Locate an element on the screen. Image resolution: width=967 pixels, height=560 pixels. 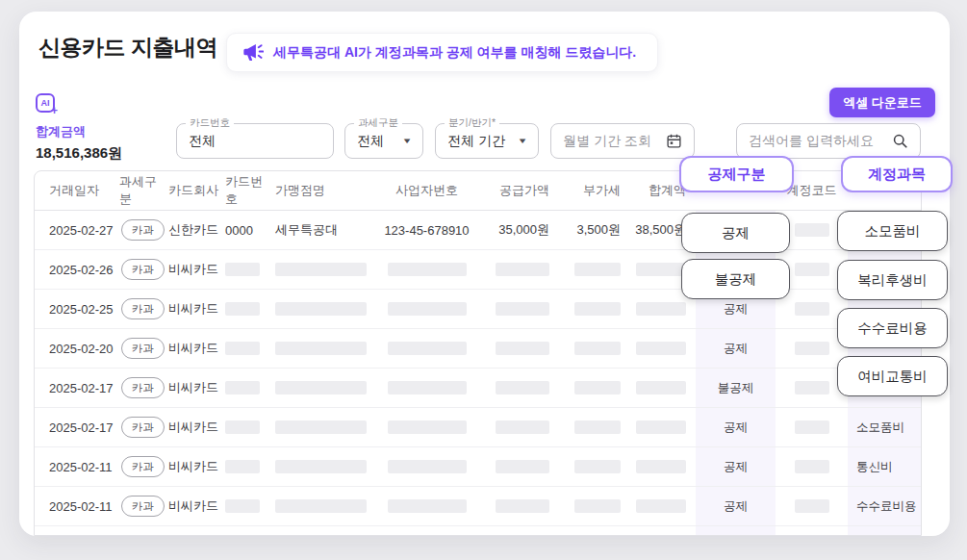
account-chip: 여비교통비 is located at coordinates (893, 376).